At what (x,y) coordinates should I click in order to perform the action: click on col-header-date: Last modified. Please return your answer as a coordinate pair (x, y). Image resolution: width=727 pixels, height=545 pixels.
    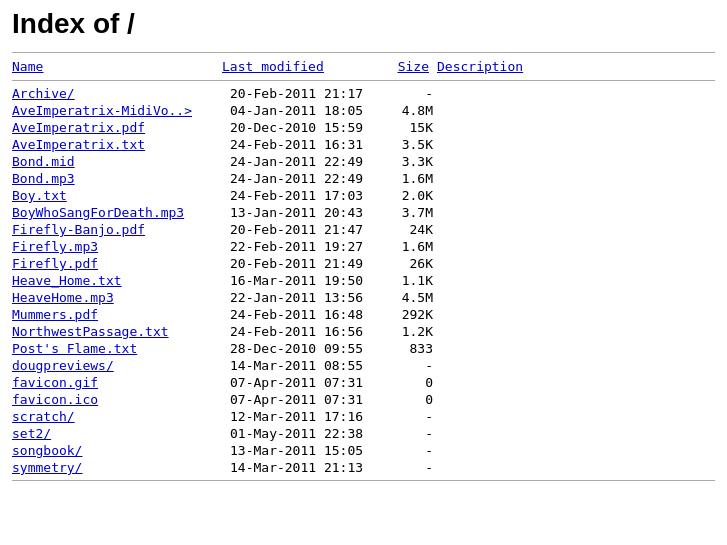
    Looking at the image, I should click on (302, 66).